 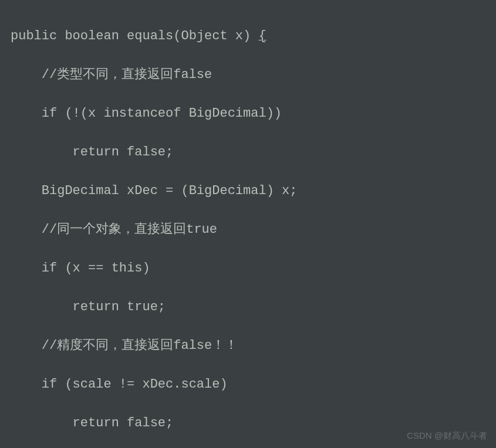 What do you see at coordinates (248, 307) in the screenshot?
I see `code-line-8: return true;` at bounding box center [248, 307].